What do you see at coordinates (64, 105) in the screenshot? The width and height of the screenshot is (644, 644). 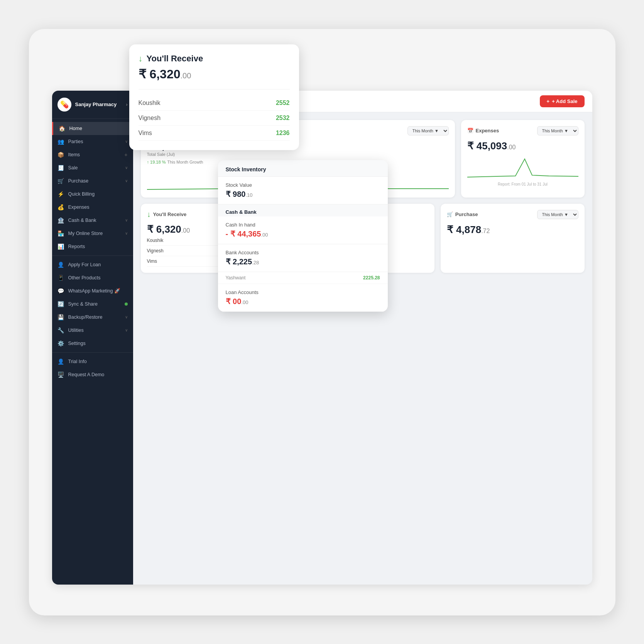 I see `app-logo: 💊` at bounding box center [64, 105].